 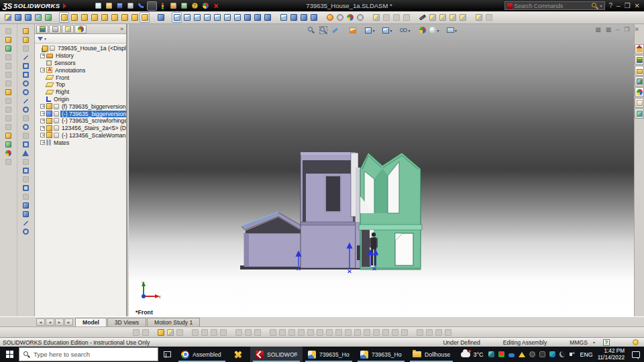 I want to click on tree-row: Origin, so click(x=80, y=99).